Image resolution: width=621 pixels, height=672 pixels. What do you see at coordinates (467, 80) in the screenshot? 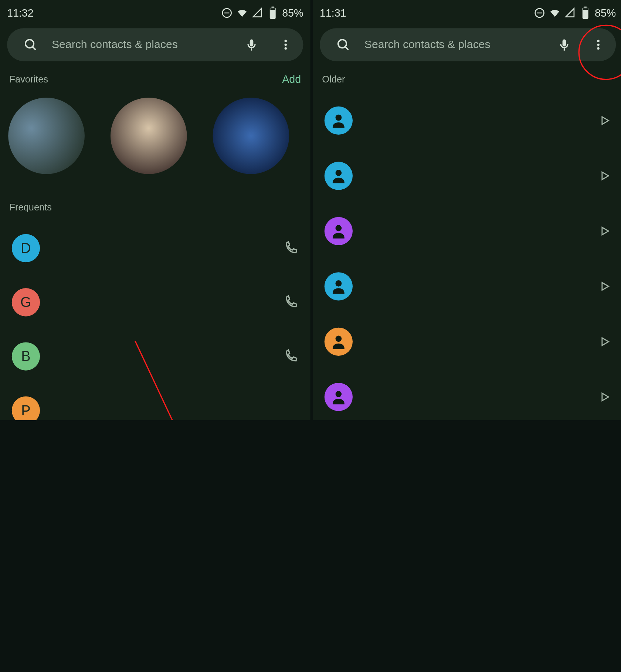
I see `older-header: Older` at bounding box center [467, 80].